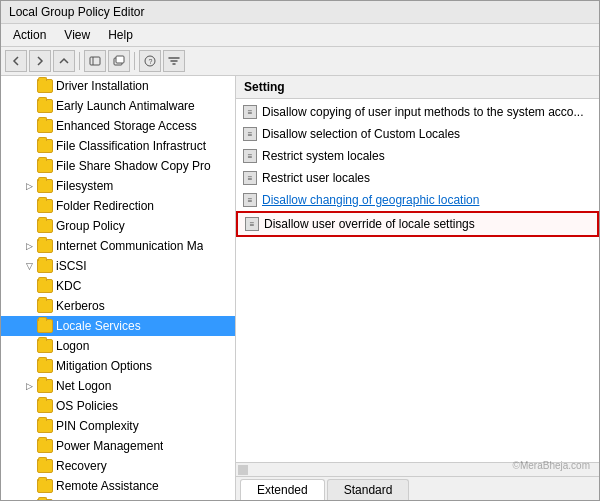  I want to click on expand-icon: ▷, so click(29, 246).